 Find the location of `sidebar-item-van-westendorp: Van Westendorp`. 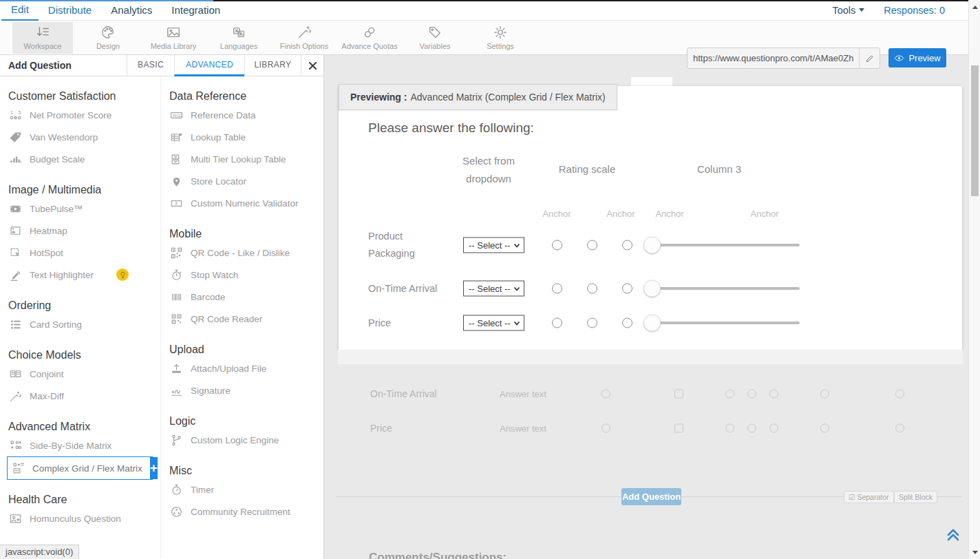

sidebar-item-van-westendorp: Van Westendorp is located at coordinates (80, 137).